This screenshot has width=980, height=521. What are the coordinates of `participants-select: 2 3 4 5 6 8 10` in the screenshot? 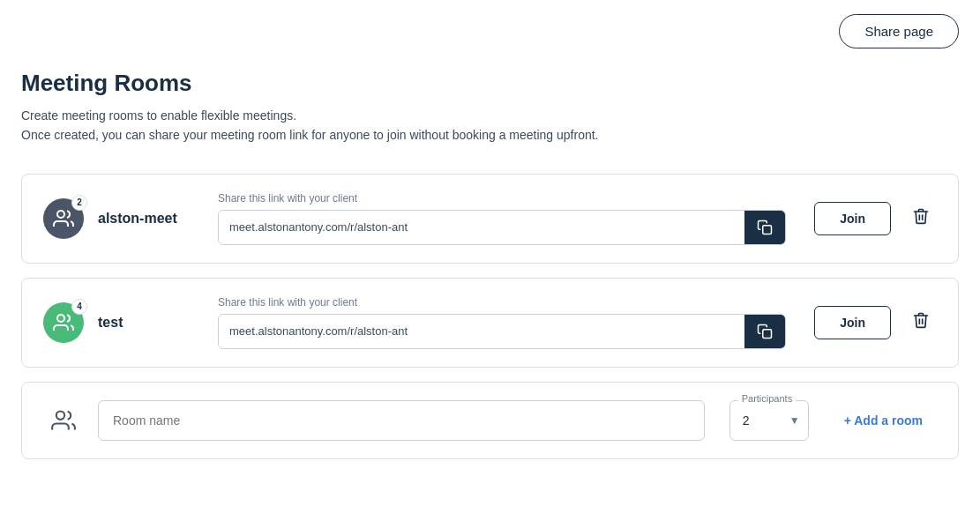 It's located at (769, 421).